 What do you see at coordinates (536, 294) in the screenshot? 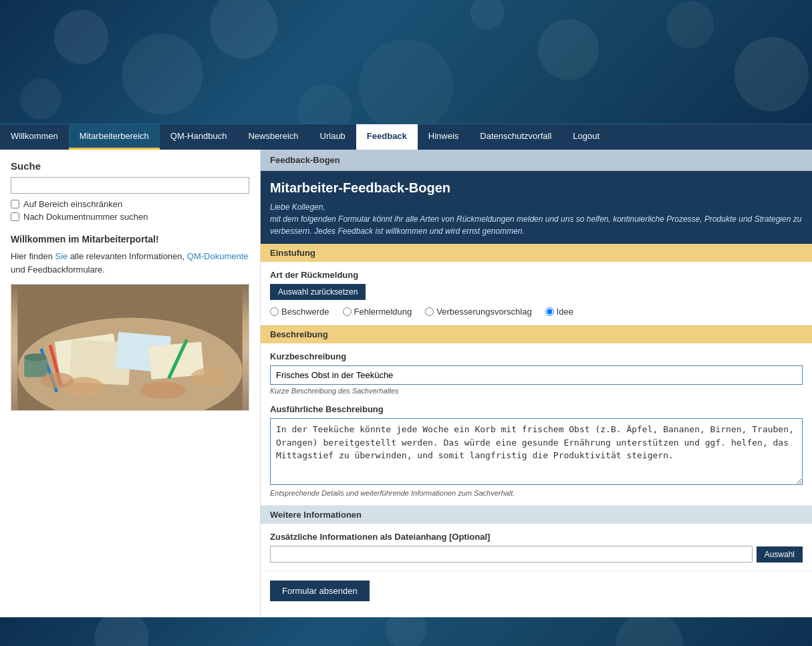
I see `form-section-einstufung: Art der Rückmeldung Auswahl zurücksetzen…` at bounding box center [536, 294].